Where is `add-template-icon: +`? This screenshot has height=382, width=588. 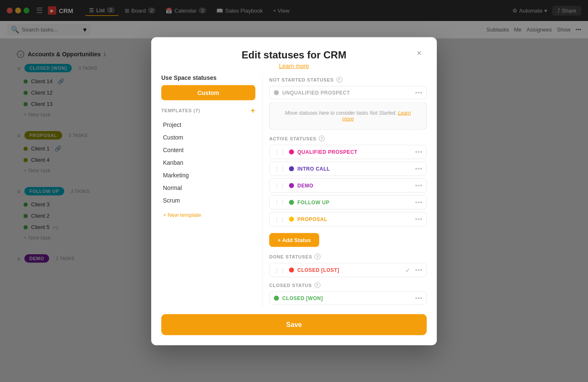 add-template-icon: + is located at coordinates (253, 110).